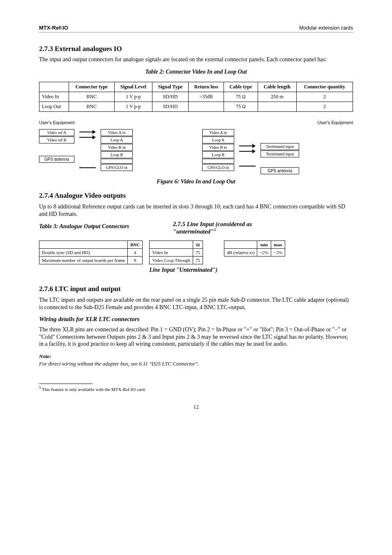  What do you see at coordinates (40, 388) in the screenshot?
I see `footnote-num: 5` at bounding box center [40, 388].